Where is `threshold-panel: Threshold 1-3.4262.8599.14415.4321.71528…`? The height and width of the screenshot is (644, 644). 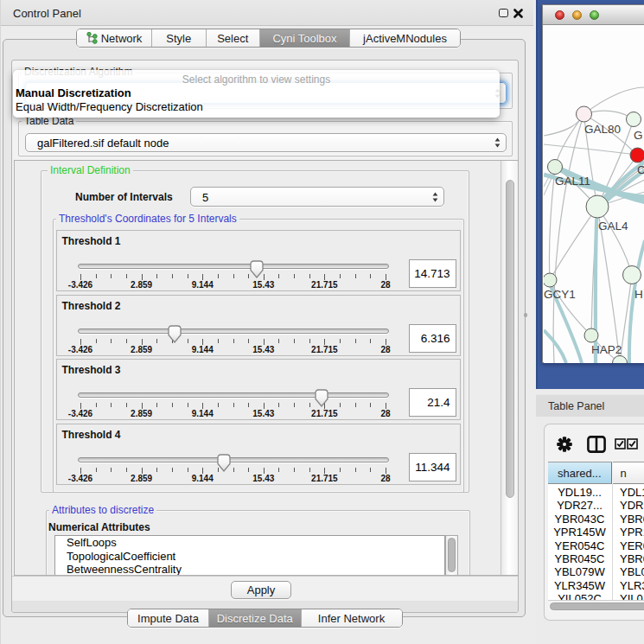 threshold-panel: Threshold 1-3.4262.8599.14415.4321.71528… is located at coordinates (258, 261).